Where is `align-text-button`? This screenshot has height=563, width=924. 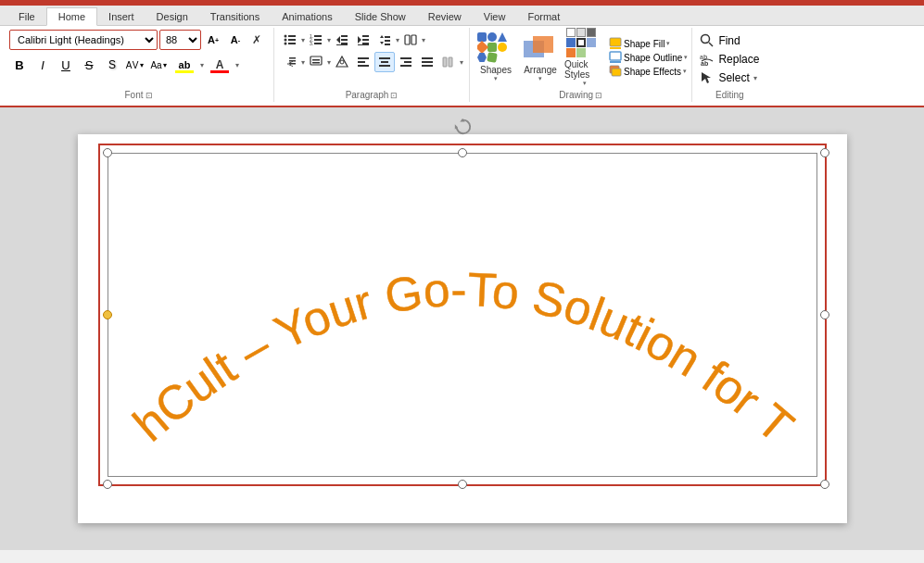
align-text-button is located at coordinates (316, 62).